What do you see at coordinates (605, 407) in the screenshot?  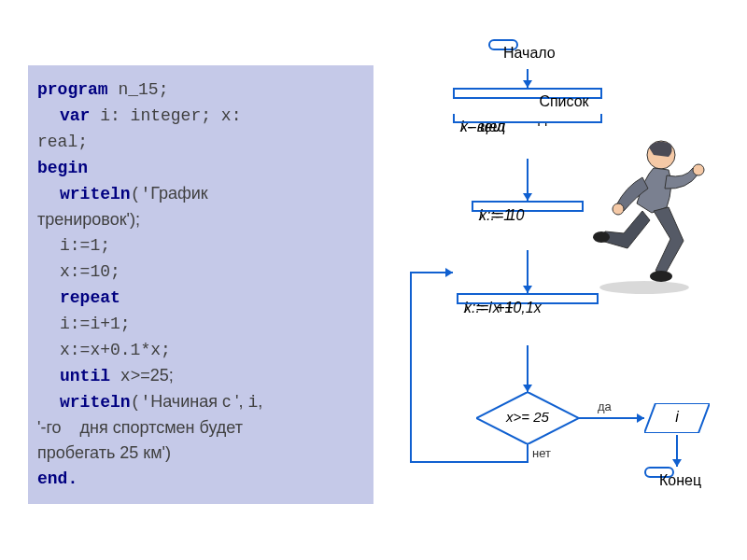 I see `edge-label-yes: да` at bounding box center [605, 407].